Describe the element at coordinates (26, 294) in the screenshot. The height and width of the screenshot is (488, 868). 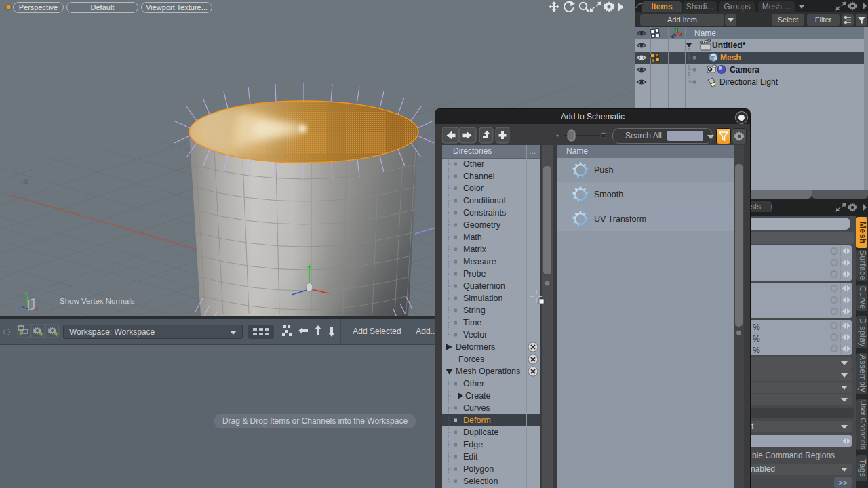
I see `svg-text: Y` at that location.